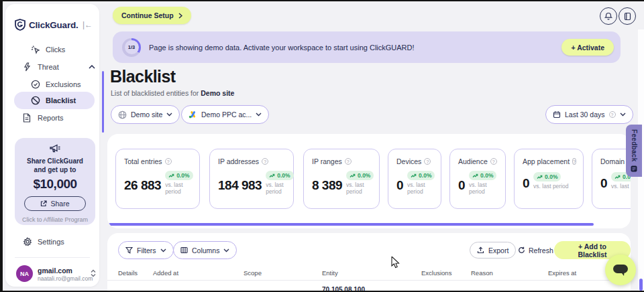  Describe the element at coordinates (54, 100) in the screenshot. I see `sidebar-item-blacklist: Blacklist` at that location.